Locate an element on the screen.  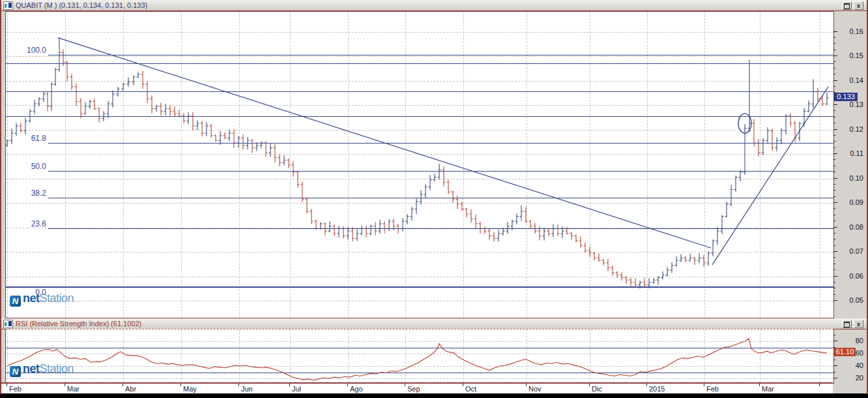
fib-level-label: 38.2 is located at coordinates (32, 193).